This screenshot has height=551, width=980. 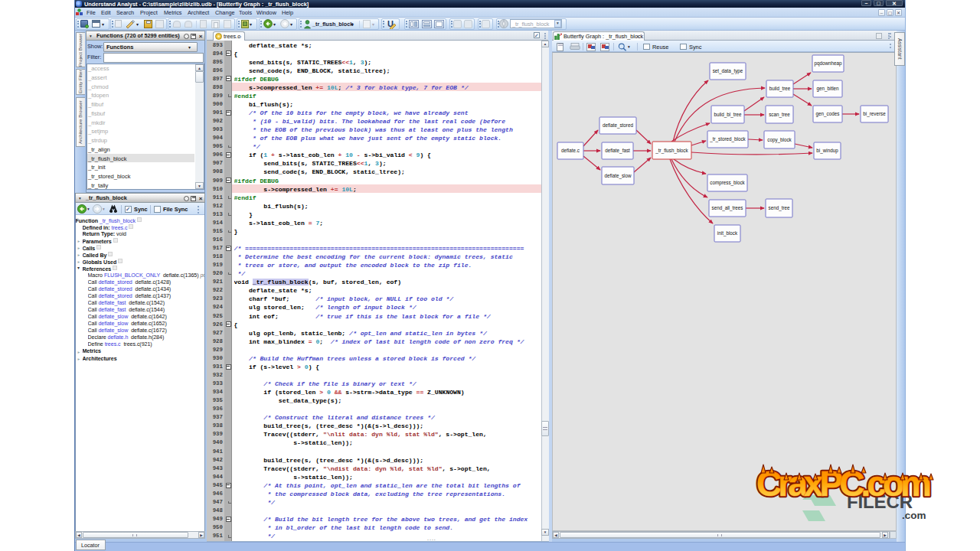 I want to click on svg-text: scan_tree, so click(x=779, y=115).